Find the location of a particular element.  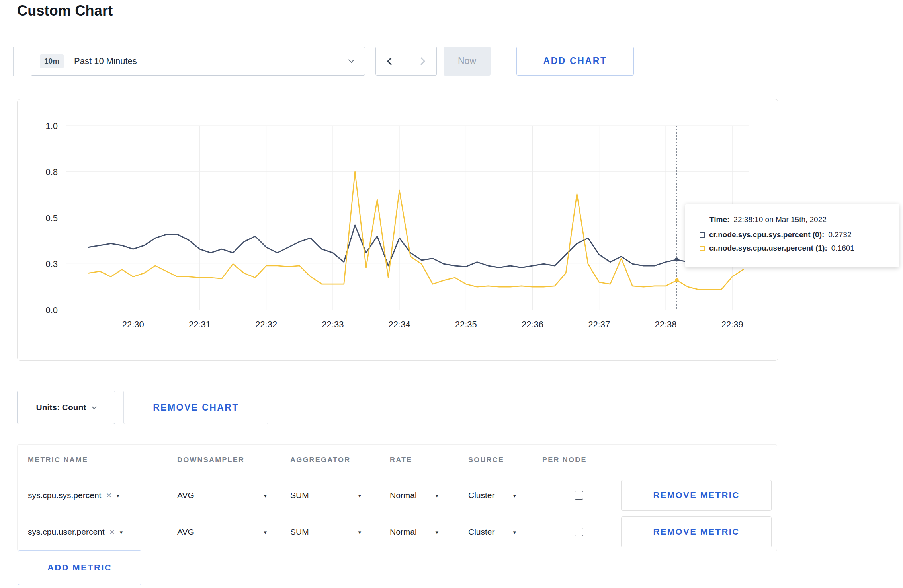

metric-name-value: sys.cpu.sys.percent is located at coordinates (64, 495).